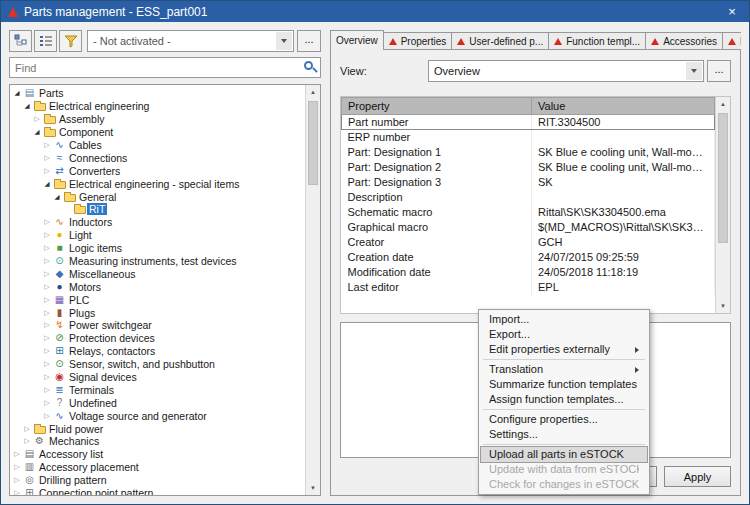  What do you see at coordinates (698, 476) in the screenshot?
I see `apply-button: Apply` at bounding box center [698, 476].